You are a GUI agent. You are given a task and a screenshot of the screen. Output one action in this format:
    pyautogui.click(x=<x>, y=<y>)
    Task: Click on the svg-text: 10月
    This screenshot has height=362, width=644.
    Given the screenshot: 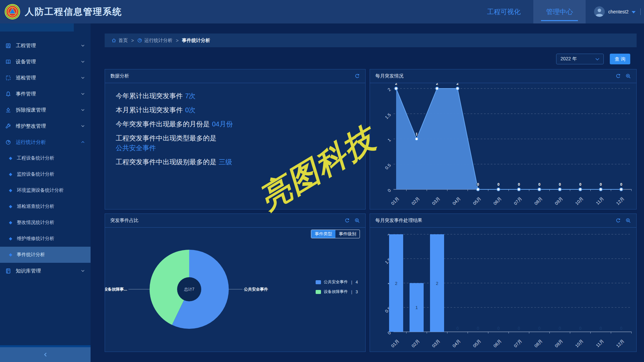 What is the action you would take?
    pyautogui.click(x=579, y=201)
    